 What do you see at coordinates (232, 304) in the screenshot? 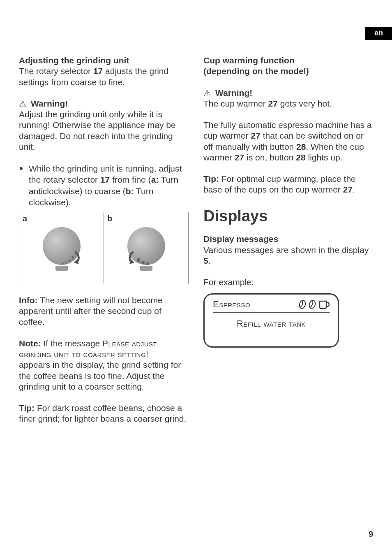
I see `lcd-title: Espresso` at bounding box center [232, 304].